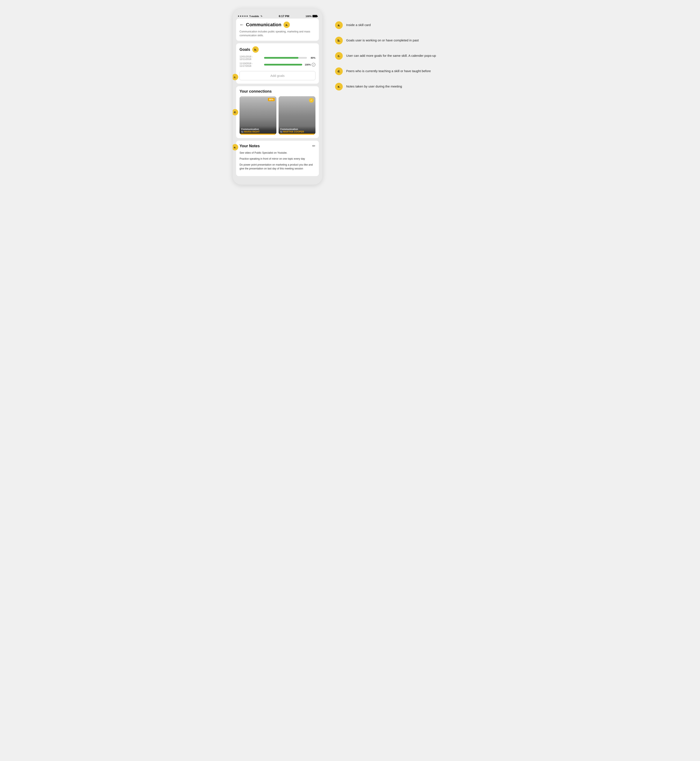 This screenshot has width=700, height=761. What do you see at coordinates (277, 25) in the screenshot?
I see `header-row: ← Communication a.` at bounding box center [277, 25].